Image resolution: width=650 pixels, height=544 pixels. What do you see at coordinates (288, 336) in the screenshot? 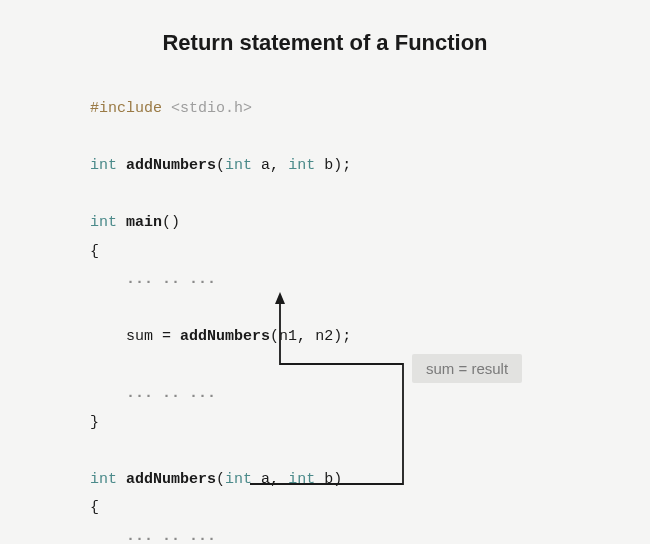
I see `arg-n1: n1` at bounding box center [288, 336].